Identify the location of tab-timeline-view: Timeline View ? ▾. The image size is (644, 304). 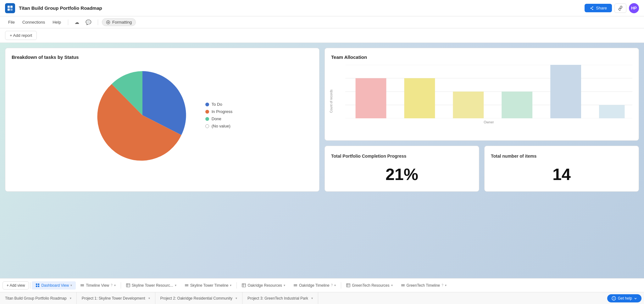
(98, 285).